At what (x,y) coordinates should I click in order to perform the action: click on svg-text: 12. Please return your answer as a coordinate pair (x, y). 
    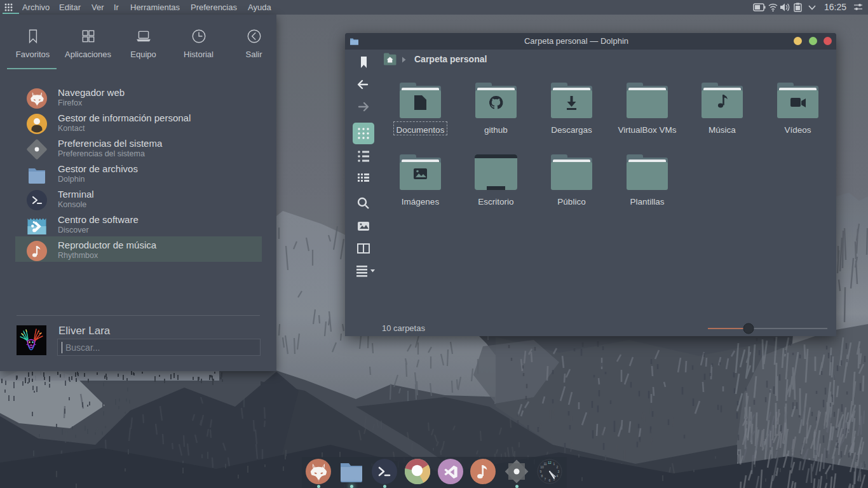
    Looking at the image, I should click on (550, 463).